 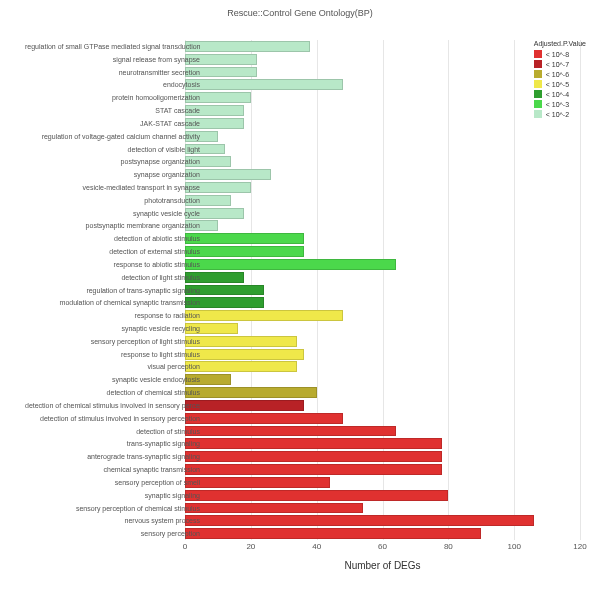 I want to click on x-tick-label: 40, so click(x=316, y=546).